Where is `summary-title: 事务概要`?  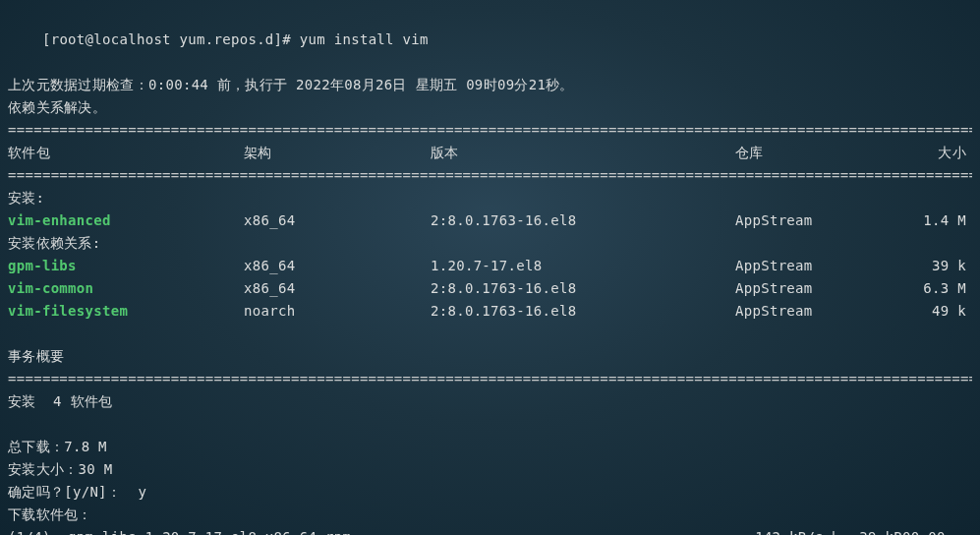 summary-title: 事务概要 is located at coordinates (490, 356).